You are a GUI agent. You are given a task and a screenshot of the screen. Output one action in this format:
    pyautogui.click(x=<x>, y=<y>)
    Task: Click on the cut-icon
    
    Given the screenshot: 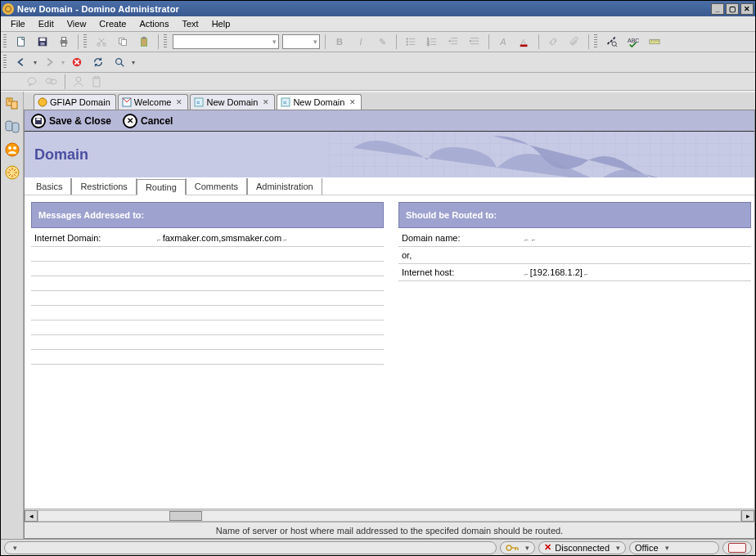 What is the action you would take?
    pyautogui.click(x=101, y=42)
    